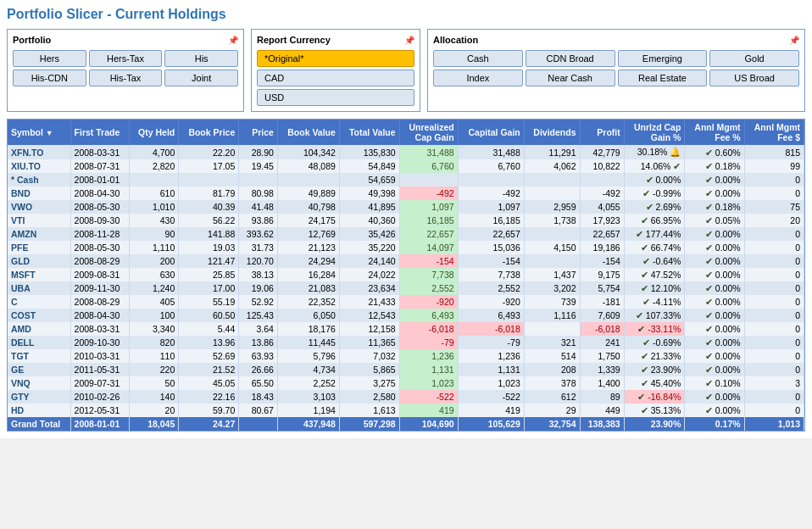 This screenshot has height=529, width=812. I want to click on cell-qty: 610, so click(154, 193).